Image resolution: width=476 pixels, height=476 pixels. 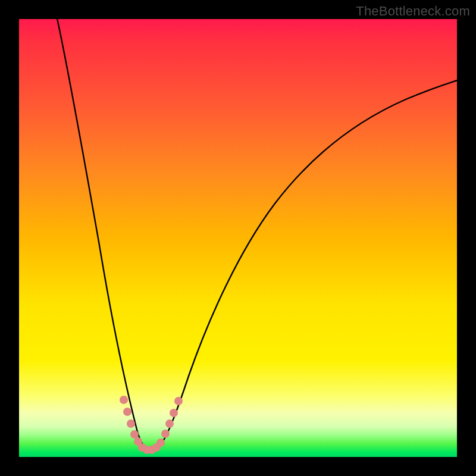 I want to click on highlight-band, so click(x=151, y=425).